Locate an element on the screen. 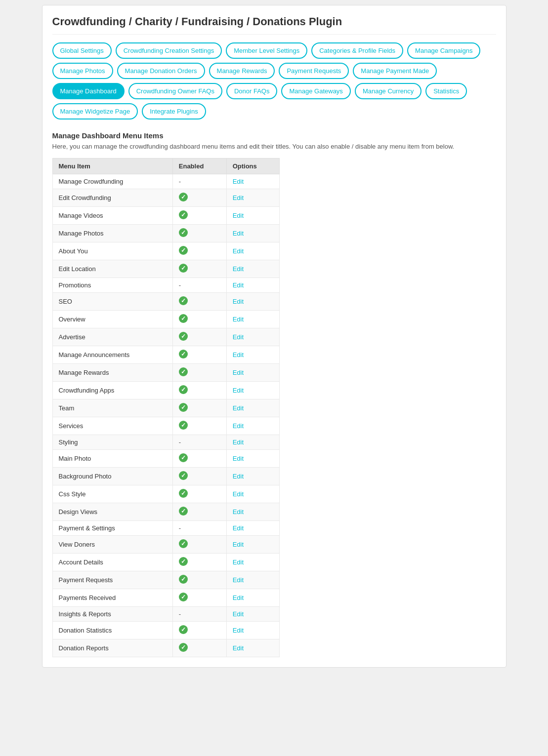 The height and width of the screenshot is (756, 548). table-row: Insights & Reports-Edit is located at coordinates (166, 614).